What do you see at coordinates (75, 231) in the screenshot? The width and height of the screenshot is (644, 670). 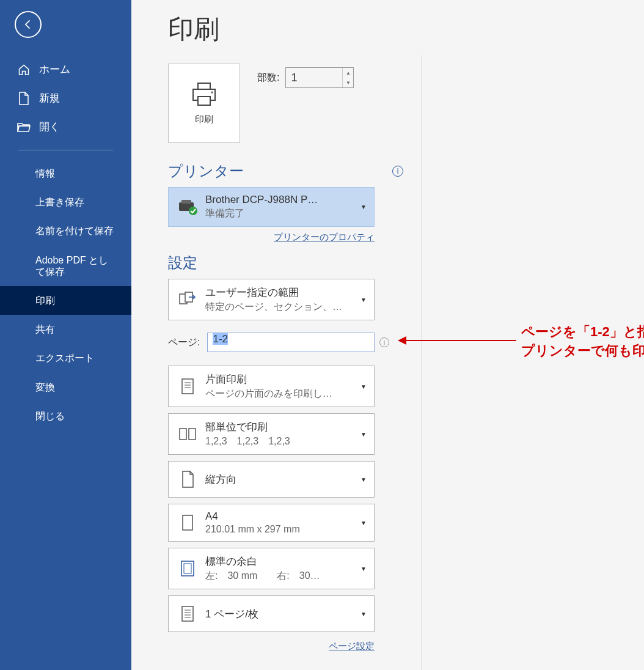 I see `nav-label: 名前を付けて保存` at bounding box center [75, 231].